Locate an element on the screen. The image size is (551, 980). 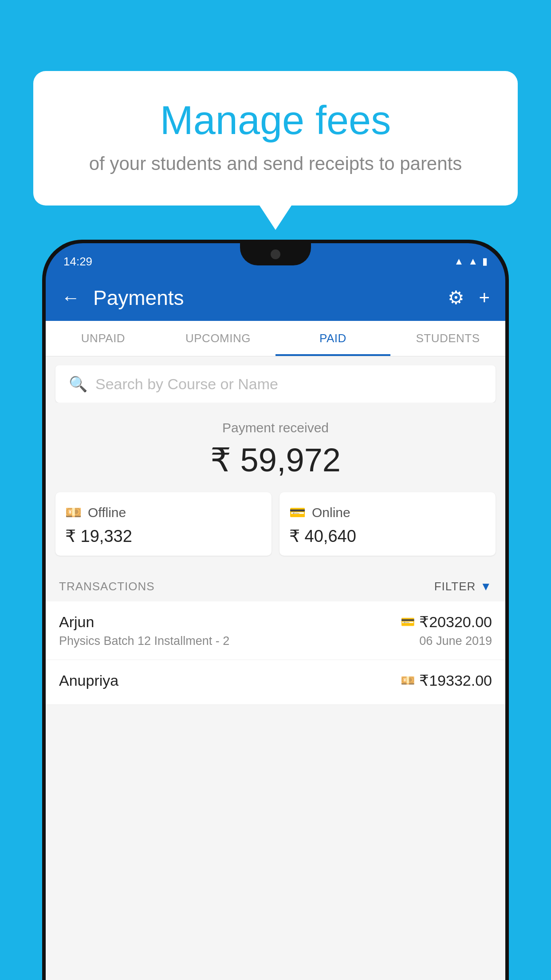
offline-card-header: 💴 Offline is located at coordinates (163, 512).